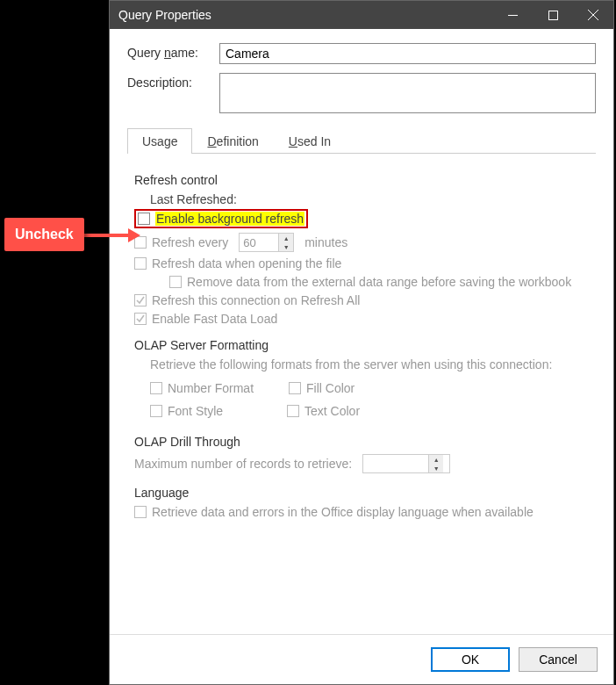  Describe the element at coordinates (295, 388) in the screenshot. I see `fill-color-checkbox` at that location.